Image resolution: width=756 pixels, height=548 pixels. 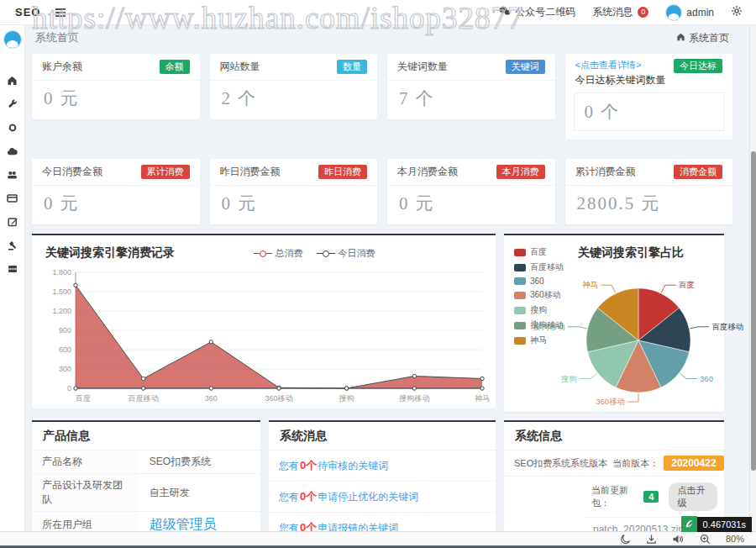 I want to click on package-count-badge: 4, so click(x=651, y=497).